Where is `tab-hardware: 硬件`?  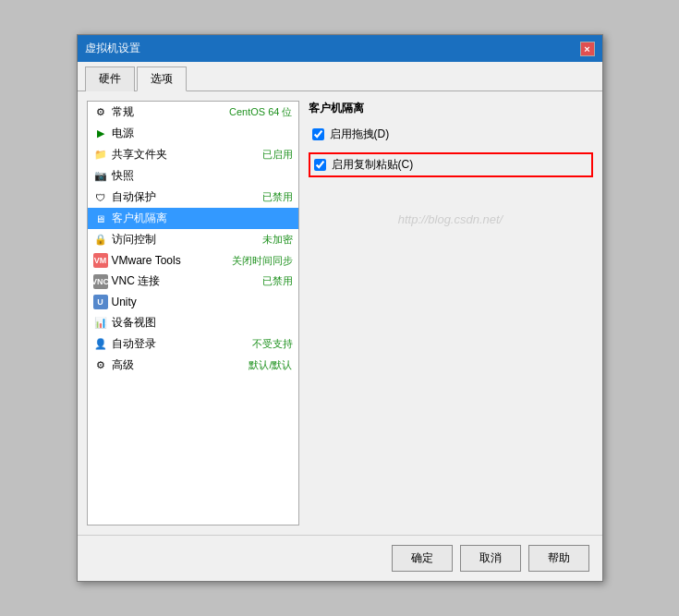
tab-hardware: 硬件 is located at coordinates (110, 79).